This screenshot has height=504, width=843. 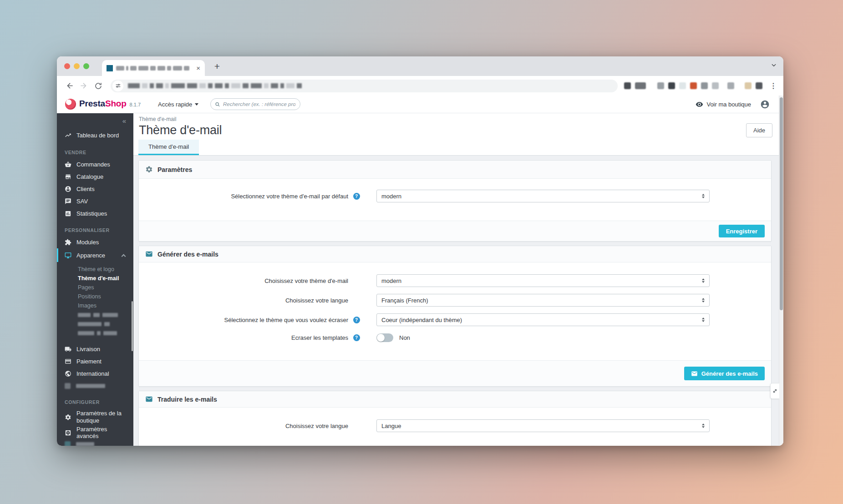 What do you see at coordinates (153, 68) in the screenshot?
I see `browser-tab: ×` at bounding box center [153, 68].